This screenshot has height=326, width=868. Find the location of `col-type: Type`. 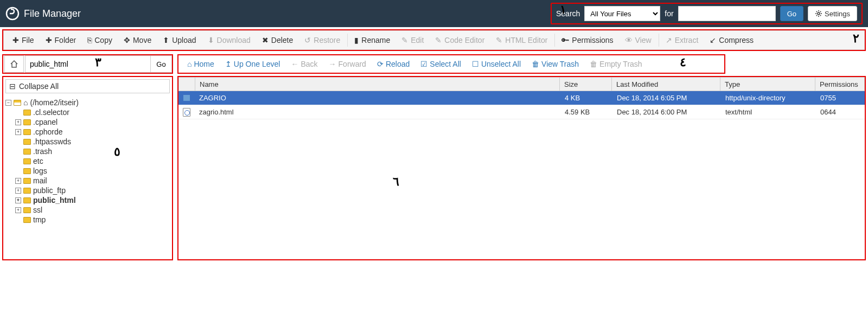

col-type: Type is located at coordinates (768, 84).